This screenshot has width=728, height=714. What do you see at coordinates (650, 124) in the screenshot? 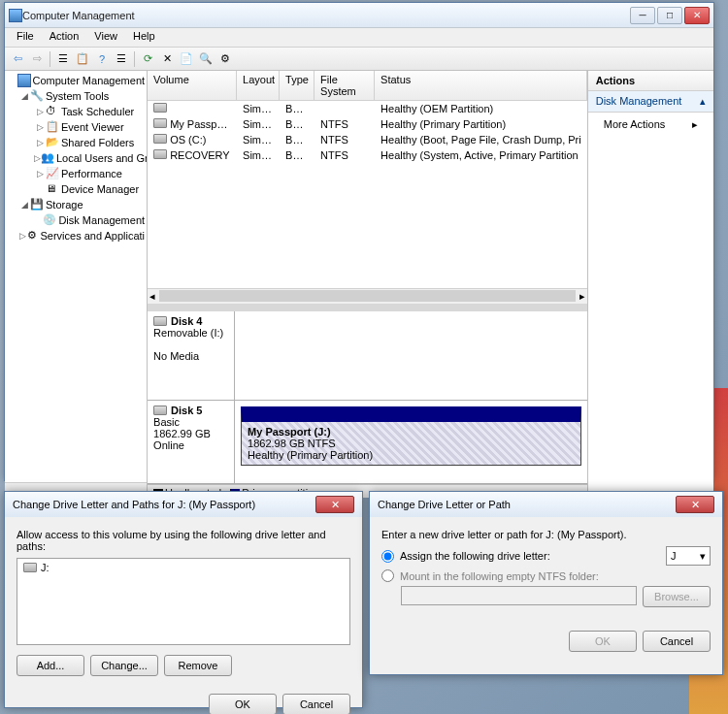
I see `more-actions: More Actions▸` at bounding box center [650, 124].